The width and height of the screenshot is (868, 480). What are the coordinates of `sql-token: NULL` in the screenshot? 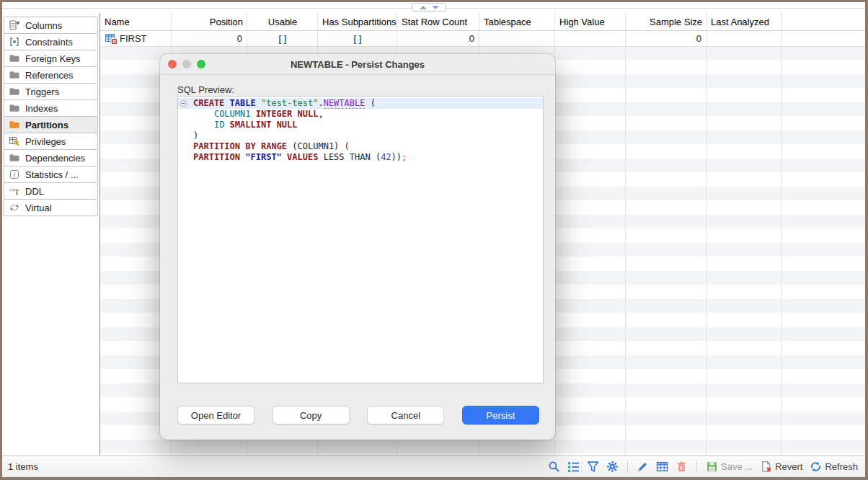 It's located at (309, 114).